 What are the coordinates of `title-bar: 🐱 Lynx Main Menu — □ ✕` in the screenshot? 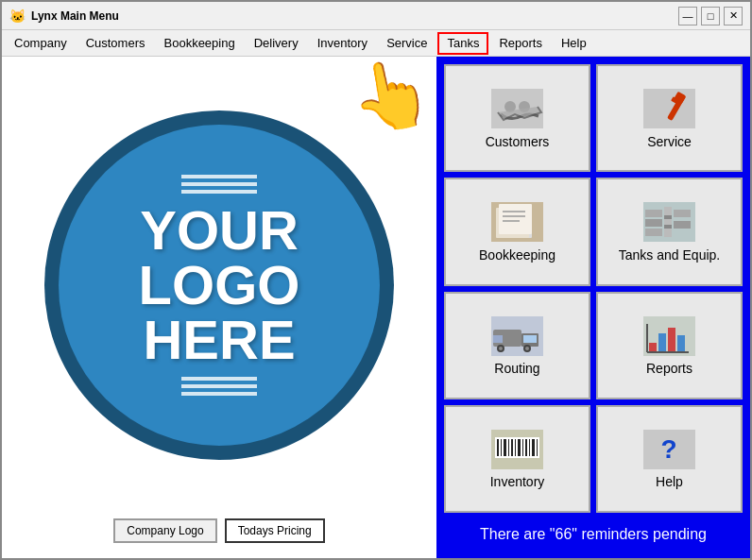 It's located at (376, 16).